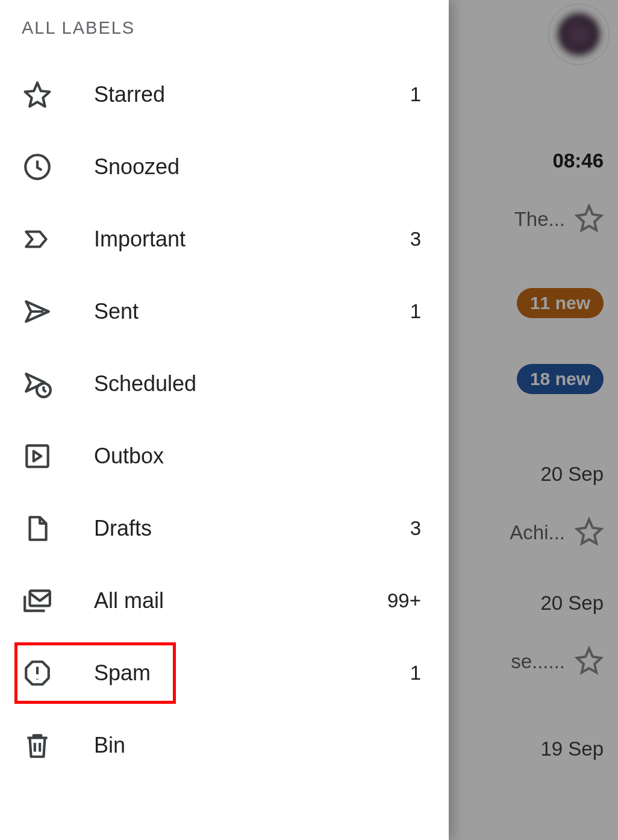 This screenshot has width=618, height=840. I want to click on sidebar-item-label: Bin, so click(258, 745).